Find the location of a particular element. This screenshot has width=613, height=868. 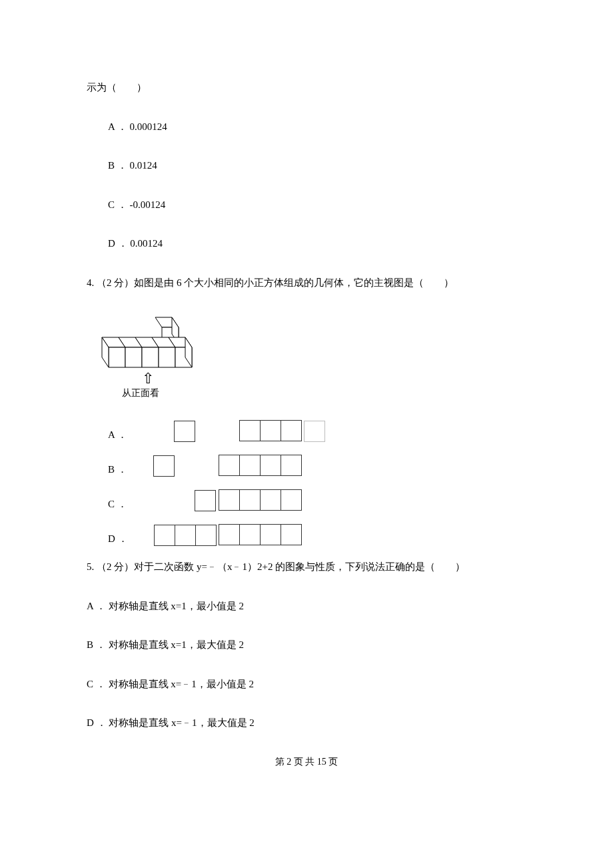

q4-option-c-label: C ． is located at coordinates (117, 504).